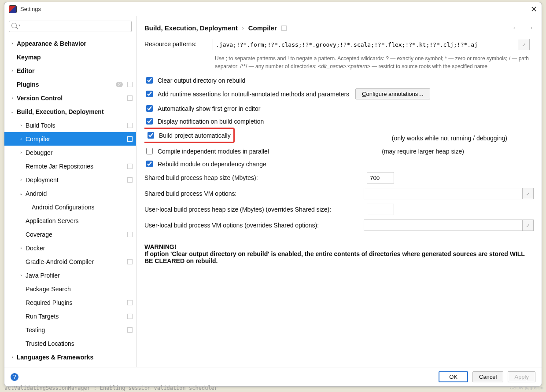 The width and height of the screenshot is (546, 392). I want to click on sidebar-item-testing: Testing, so click(70, 330).